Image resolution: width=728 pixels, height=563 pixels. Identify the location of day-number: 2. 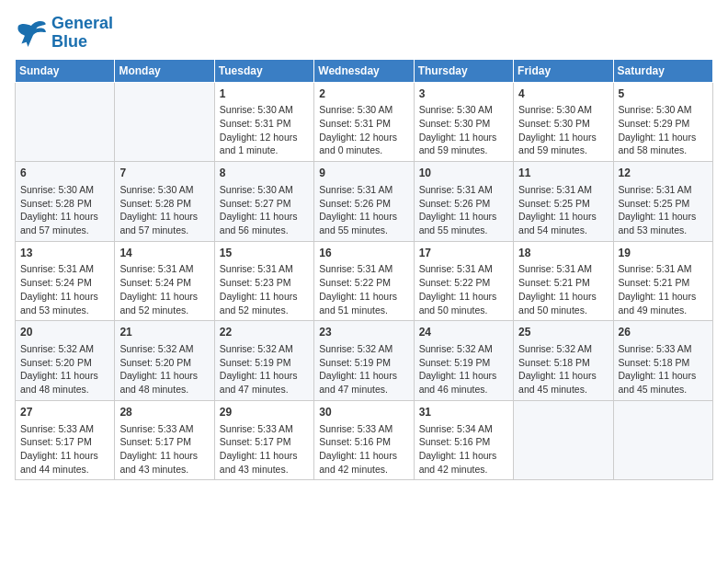
(364, 94).